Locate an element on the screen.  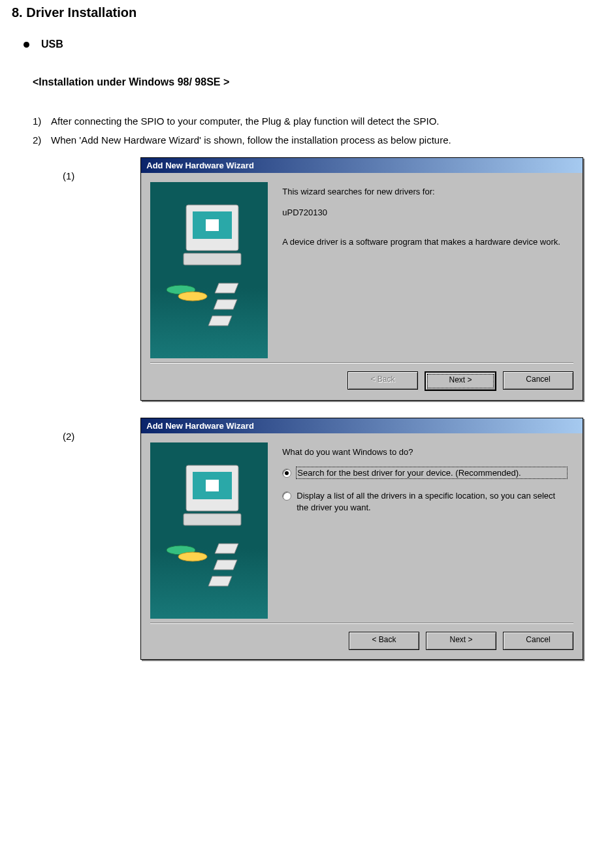
dialog-content: What do you want Windows to do? Search f… is located at coordinates (421, 531).